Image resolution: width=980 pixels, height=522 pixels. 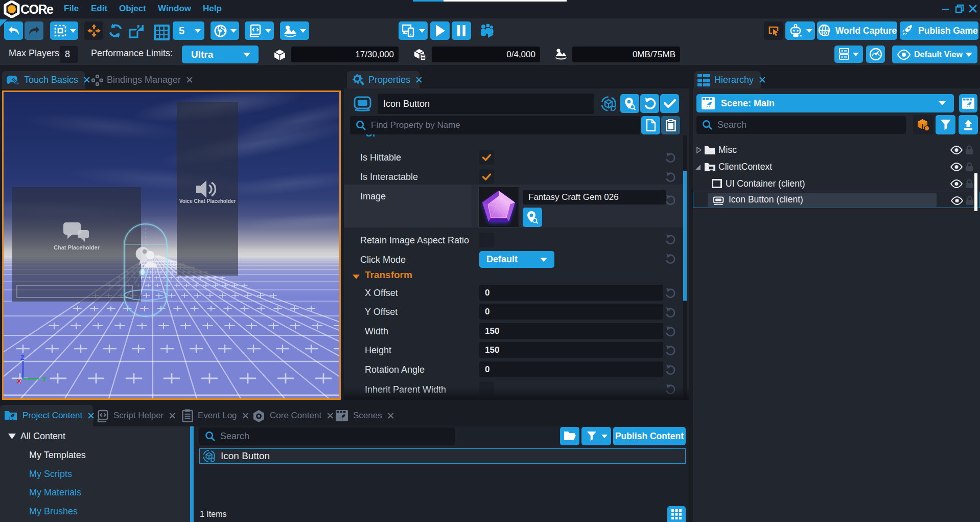 I want to click on svg-text: X, so click(x=19, y=381).